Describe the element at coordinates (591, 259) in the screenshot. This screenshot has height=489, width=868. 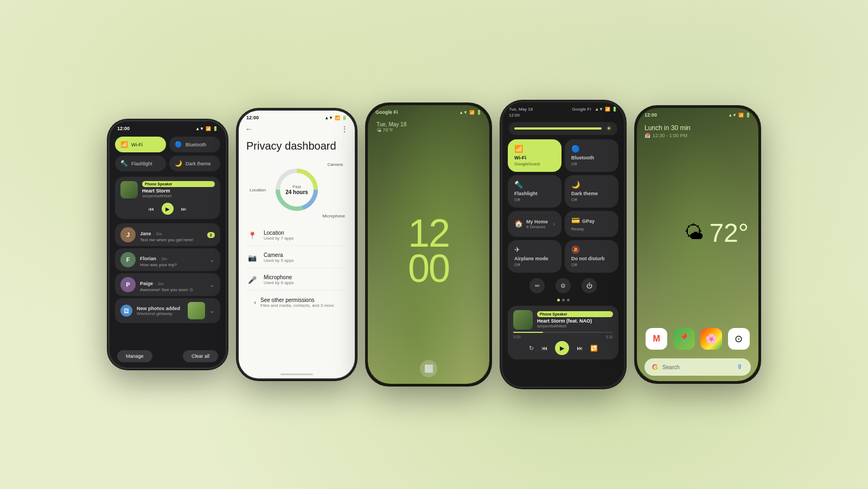
I see `p4-dnd-name: Do not disturb` at that location.